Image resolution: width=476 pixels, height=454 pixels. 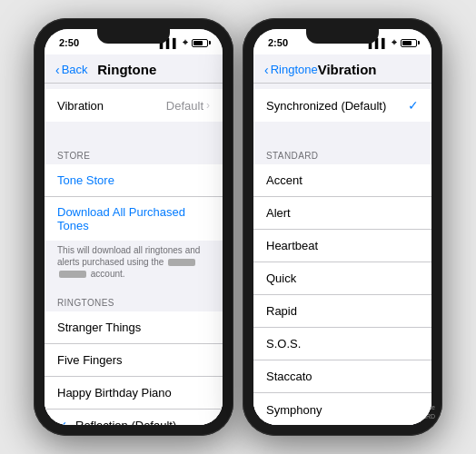 What do you see at coordinates (85, 180) in the screenshot?
I see `tone-store-label: Tone Store` at bounding box center [85, 180].